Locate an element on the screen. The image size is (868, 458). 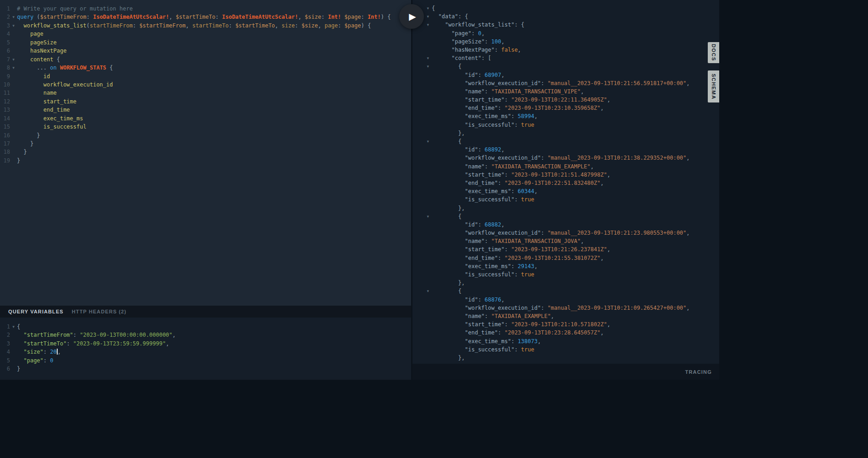
code-line: "id": 68892, is located at coordinates (566, 150).